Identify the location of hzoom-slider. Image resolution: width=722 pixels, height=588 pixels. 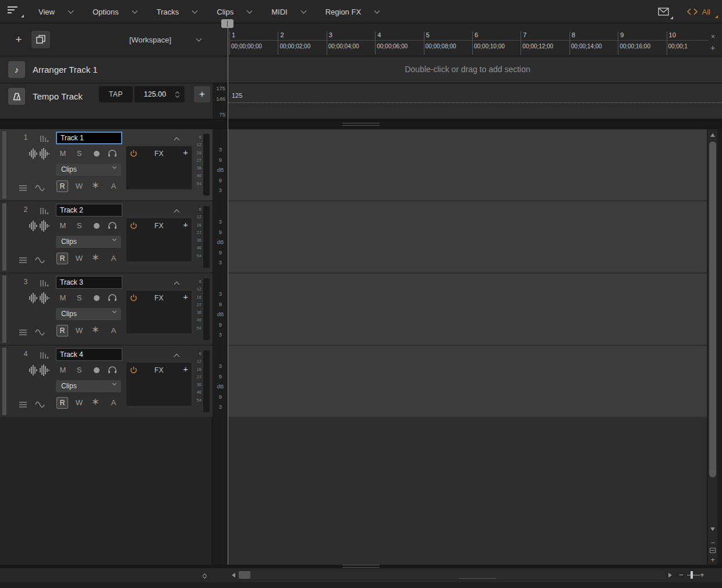
(693, 575).